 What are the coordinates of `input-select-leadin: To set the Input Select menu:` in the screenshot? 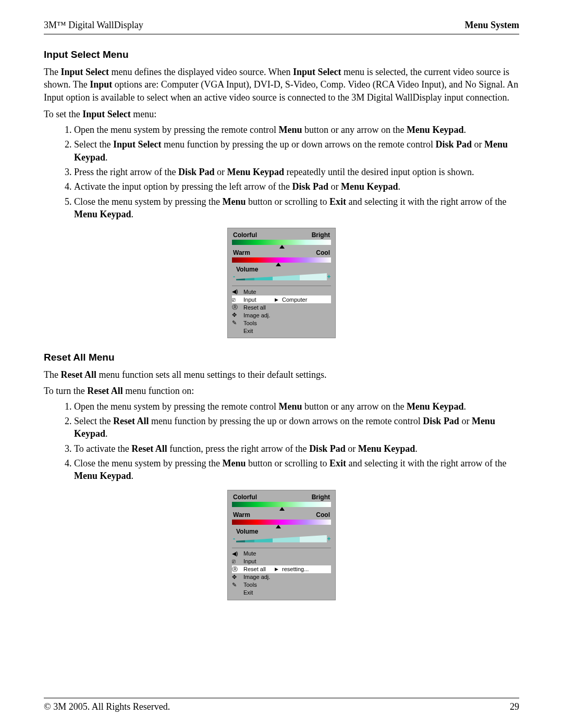 It's located at (282, 114).